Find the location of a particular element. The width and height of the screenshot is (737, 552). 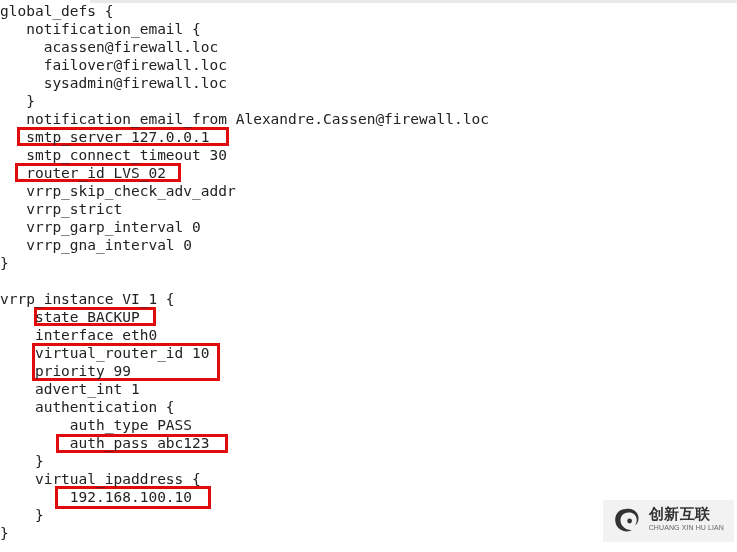

code-line: global_defs { is located at coordinates (368, 11).